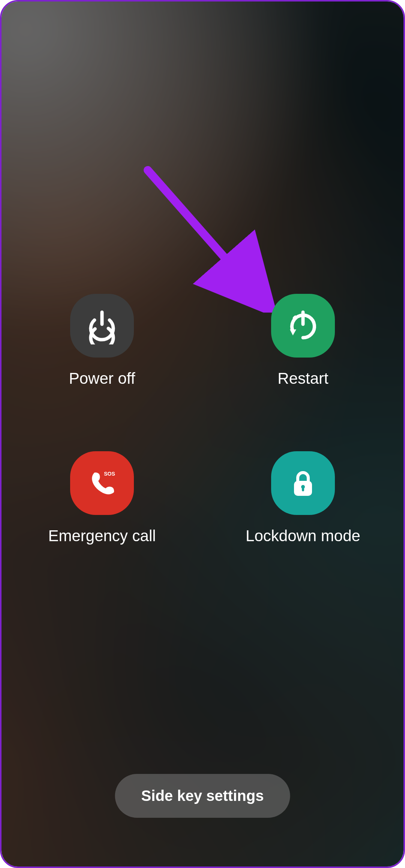 The image size is (405, 868). I want to click on lockdown-mode-label: Lockdown mode, so click(303, 536).